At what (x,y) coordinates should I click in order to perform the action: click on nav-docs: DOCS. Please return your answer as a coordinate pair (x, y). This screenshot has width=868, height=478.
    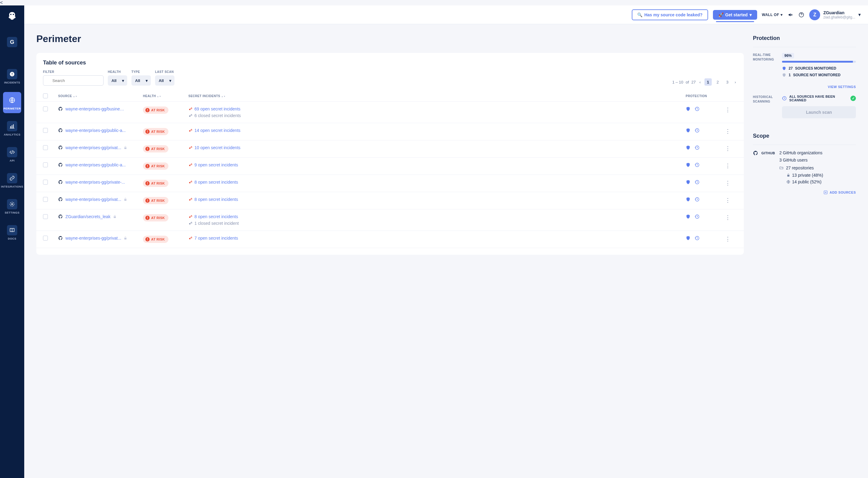
    Looking at the image, I should click on (12, 233).